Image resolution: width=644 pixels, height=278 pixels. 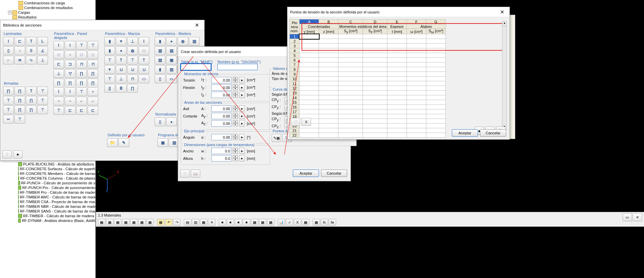 I want to click on module-item: RF-TIMBER SANS - Cálculo de barras de ma…, so click(x=55, y=211).